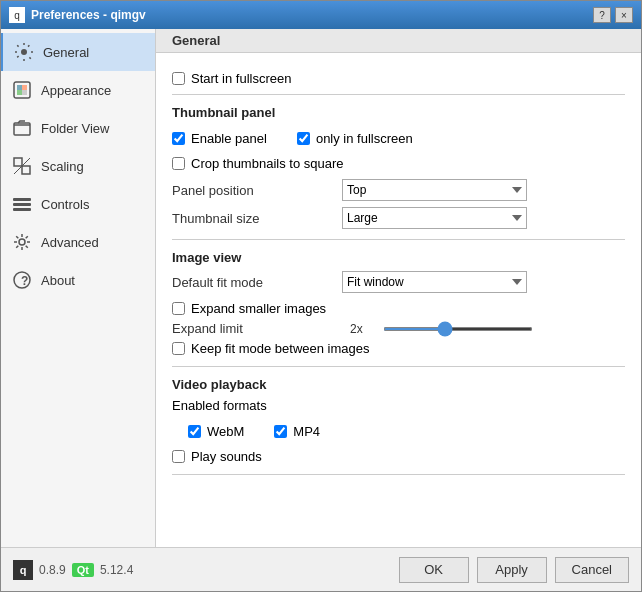  What do you see at coordinates (78, 15) in the screenshot?
I see `title-bar-left: q Preferences - qimgv` at bounding box center [78, 15].